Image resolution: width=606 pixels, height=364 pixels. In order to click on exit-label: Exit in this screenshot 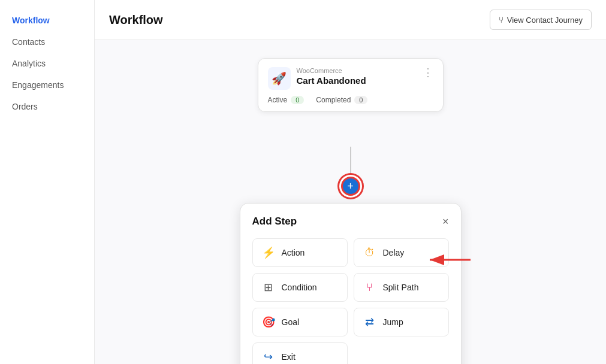, I will do `click(289, 357)`.